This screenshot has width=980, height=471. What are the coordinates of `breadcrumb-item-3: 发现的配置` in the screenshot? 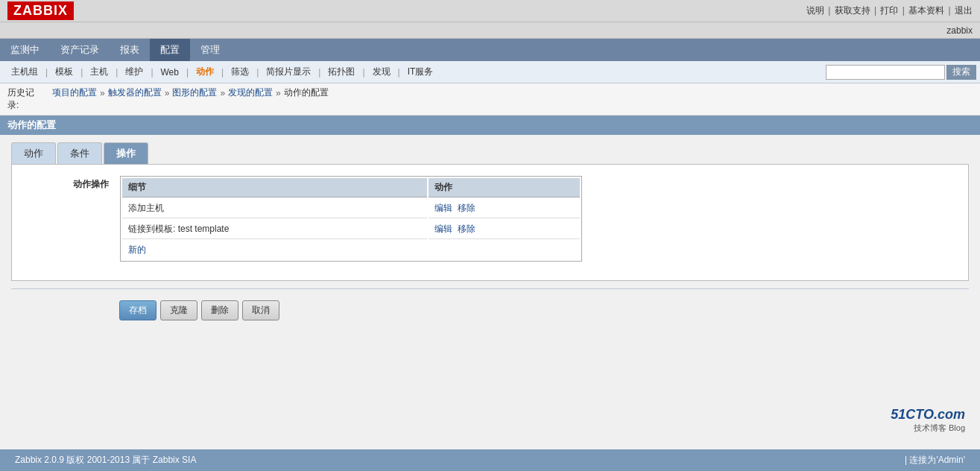 It's located at (250, 92).